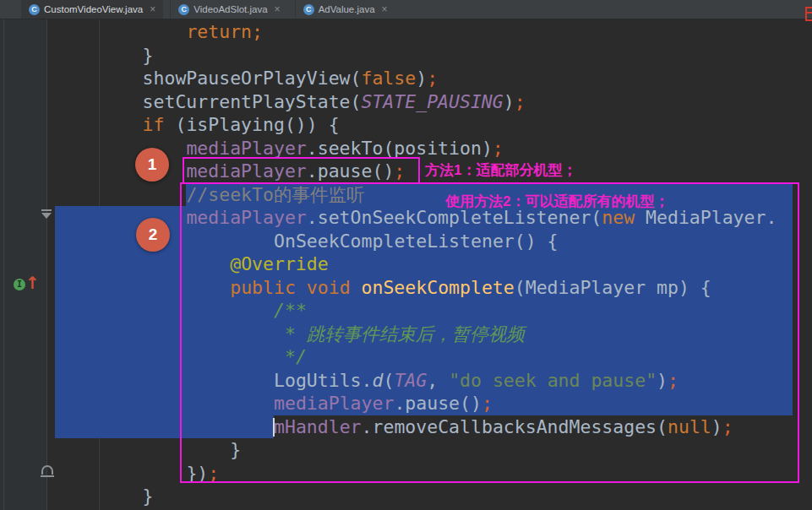 This screenshot has height=510, width=812. Describe the element at coordinates (3, 265) in the screenshot. I see `panel-divider` at that location.